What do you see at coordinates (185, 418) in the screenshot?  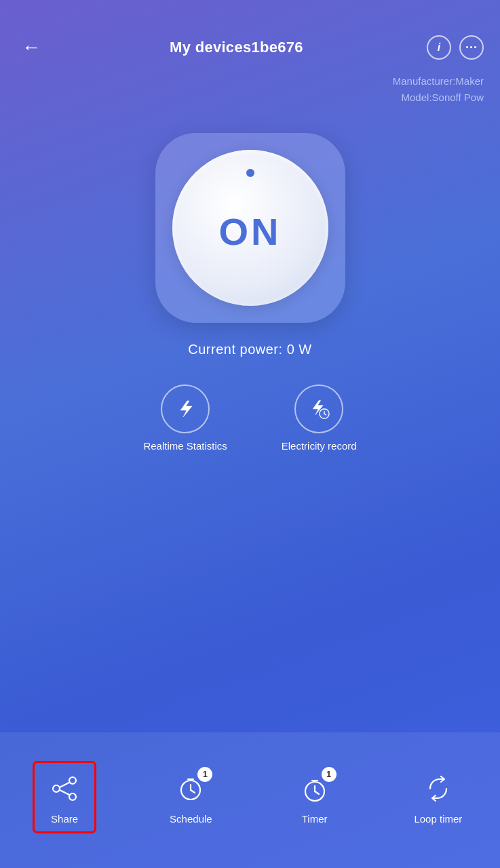 I see `realtime-statistics-button: Realtime Statistics` at bounding box center [185, 418].